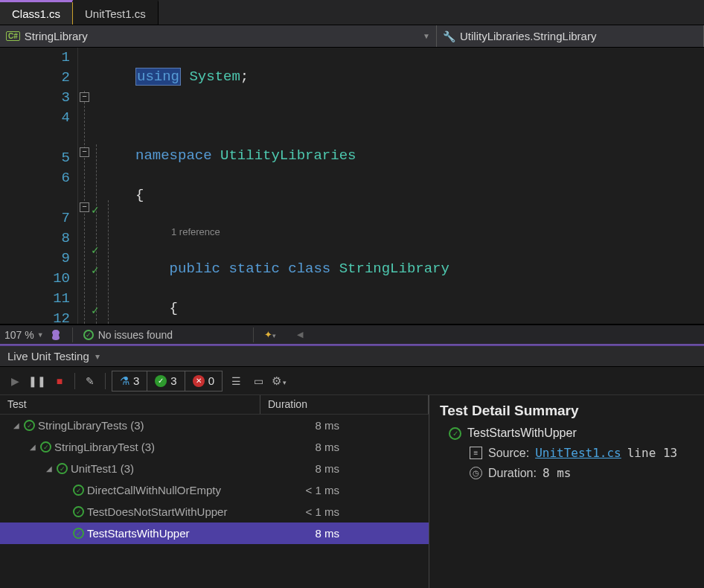 The image size is (704, 588). What do you see at coordinates (449, 36) in the screenshot?
I see `wrench-icon: 🔧` at bounding box center [449, 36].